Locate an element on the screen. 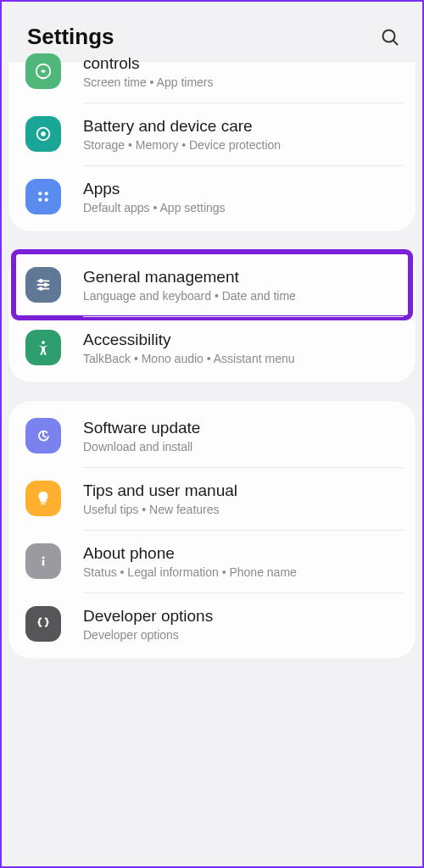  item-subtitle: Screen time • App timers is located at coordinates (242, 82).